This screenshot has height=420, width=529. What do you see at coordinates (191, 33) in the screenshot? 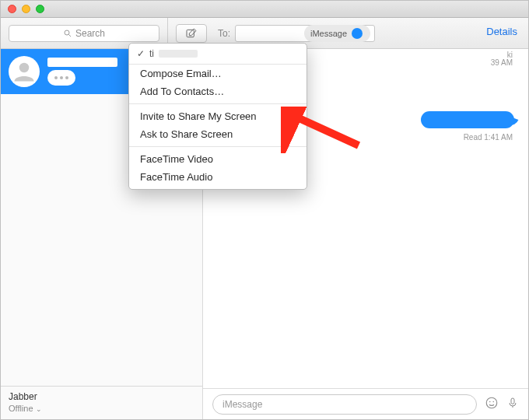
I see `compose-icon` at bounding box center [191, 33].